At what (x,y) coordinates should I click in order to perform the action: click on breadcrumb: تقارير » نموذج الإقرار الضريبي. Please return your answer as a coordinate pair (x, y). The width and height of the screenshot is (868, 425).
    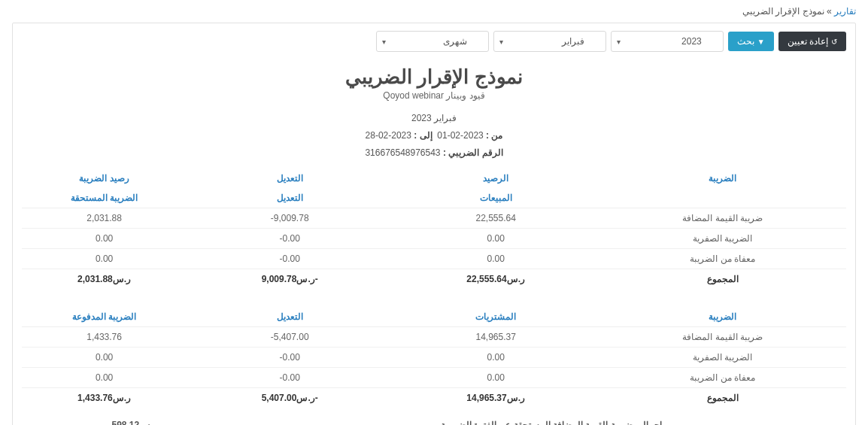
    Looking at the image, I should click on (434, 11).